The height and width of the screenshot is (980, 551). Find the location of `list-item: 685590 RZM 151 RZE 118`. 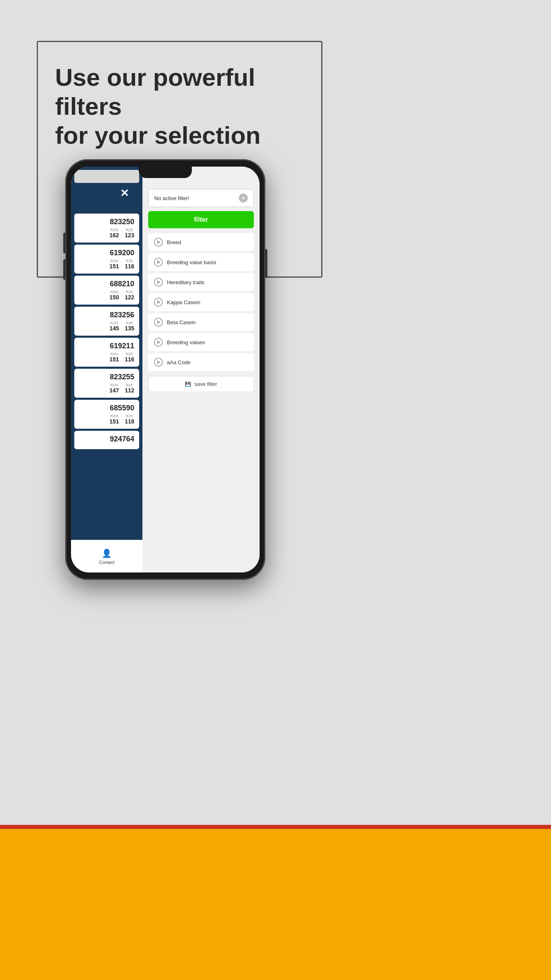

list-item: 685590 RZM 151 RZE 118 is located at coordinates (107, 414).